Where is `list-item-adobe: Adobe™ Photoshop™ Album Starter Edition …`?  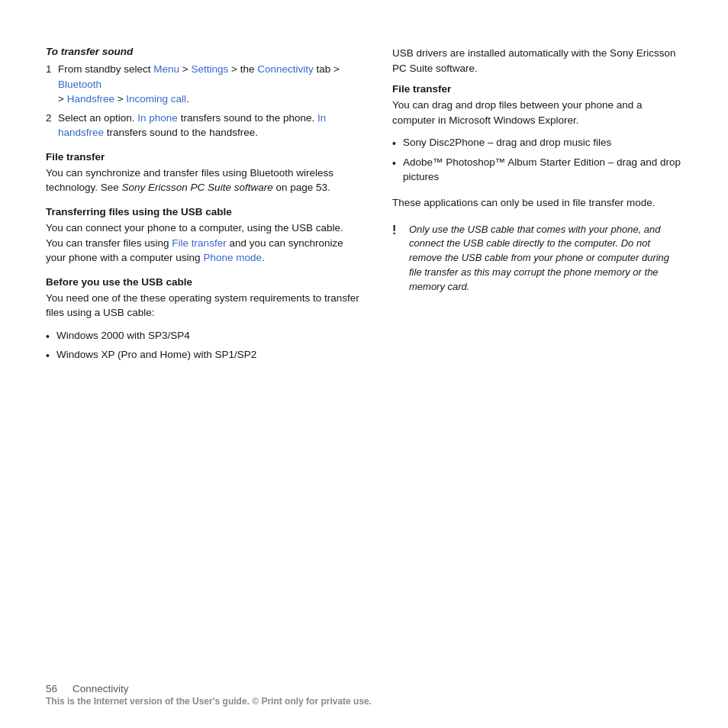 list-item-adobe: Adobe™ Photoshop™ Album Starter Edition … is located at coordinates (537, 169).